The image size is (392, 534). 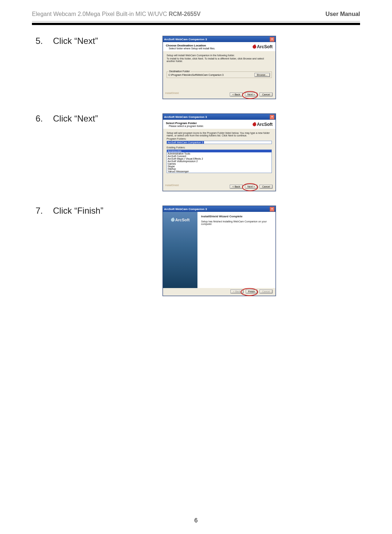 I want to click on body-text: Setup will add program icons to the Prog…, so click(x=219, y=134).